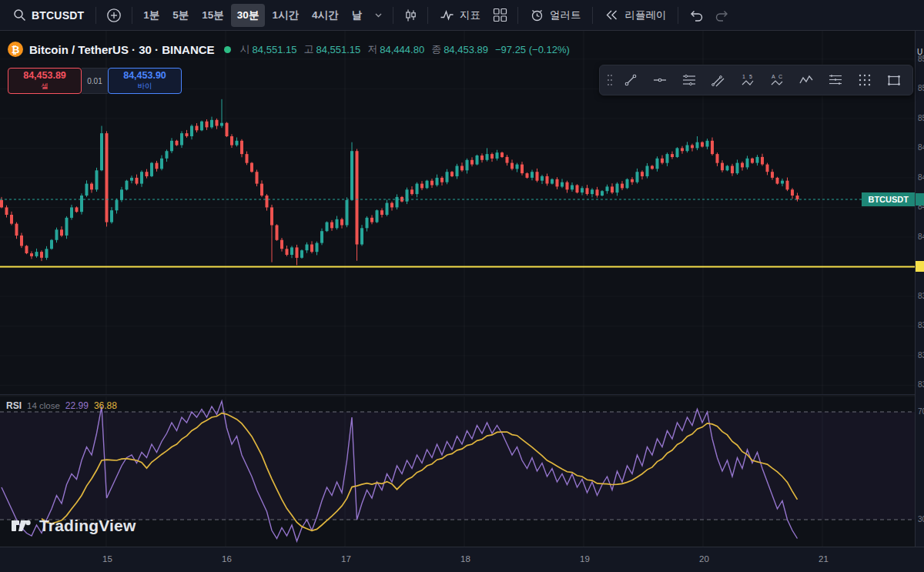 The image size is (924, 572). I want to click on market-status-dot, so click(228, 49).